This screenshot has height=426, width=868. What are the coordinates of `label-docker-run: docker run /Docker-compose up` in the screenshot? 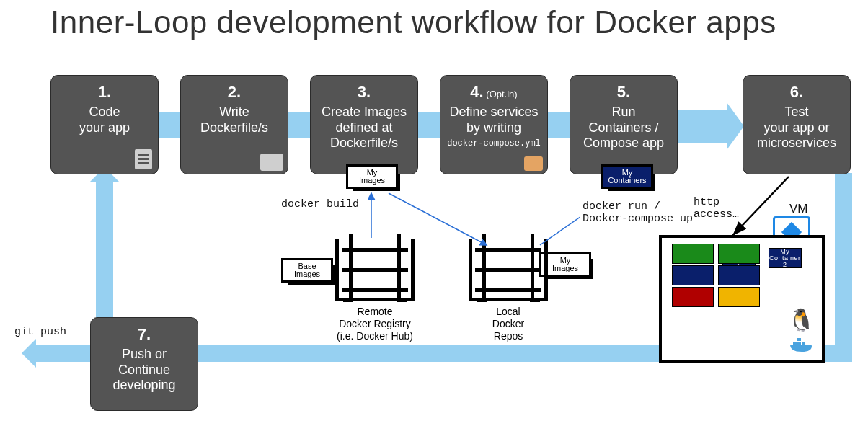 It's located at (637, 213).